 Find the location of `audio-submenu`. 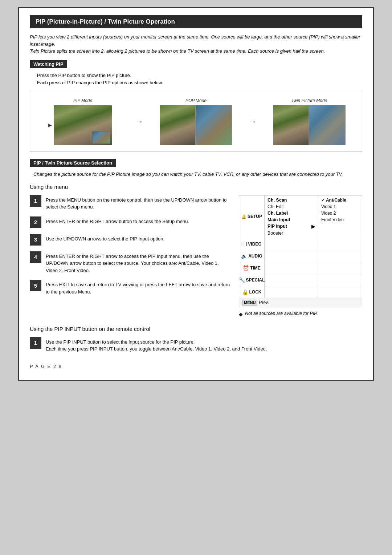

audio-submenu is located at coordinates (340, 256).